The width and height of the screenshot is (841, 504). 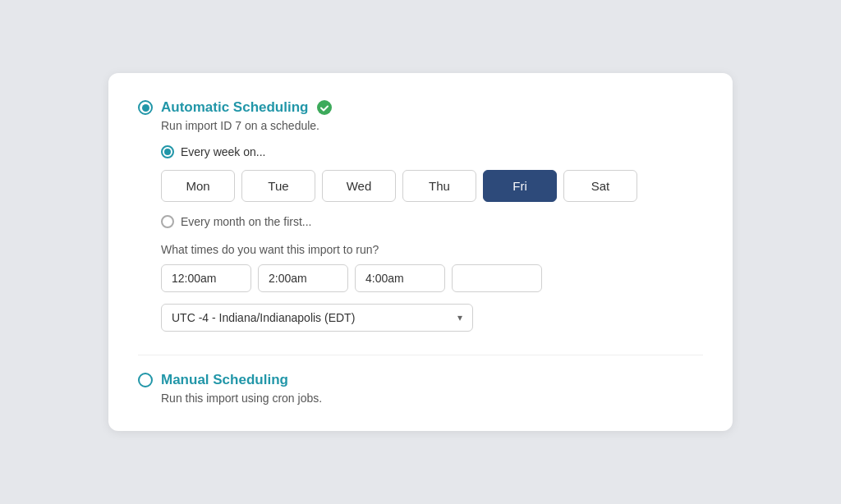 I want to click on section-divider, so click(x=420, y=355).